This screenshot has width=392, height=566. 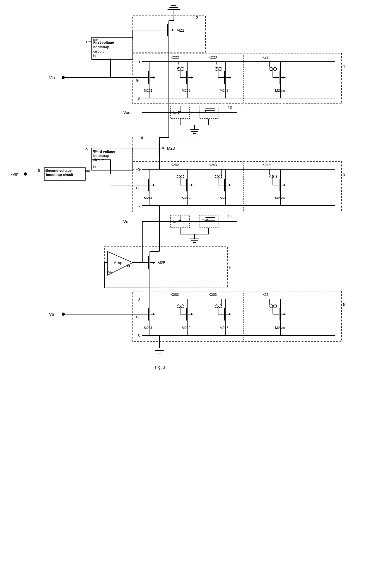 What do you see at coordinates (101, 156) in the screenshot?
I see `third-bootstrap-label2: bootstrap` at bounding box center [101, 156].